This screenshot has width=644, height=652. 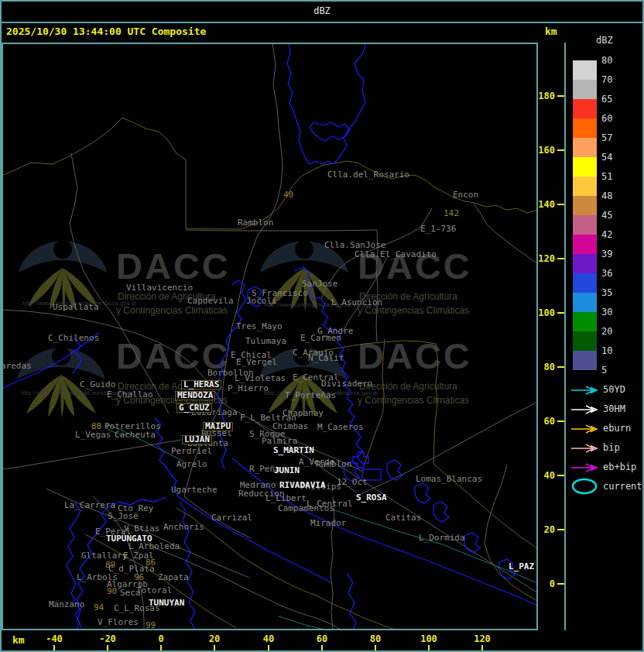 I want to click on current-storm-icon, so click(x=584, y=488).